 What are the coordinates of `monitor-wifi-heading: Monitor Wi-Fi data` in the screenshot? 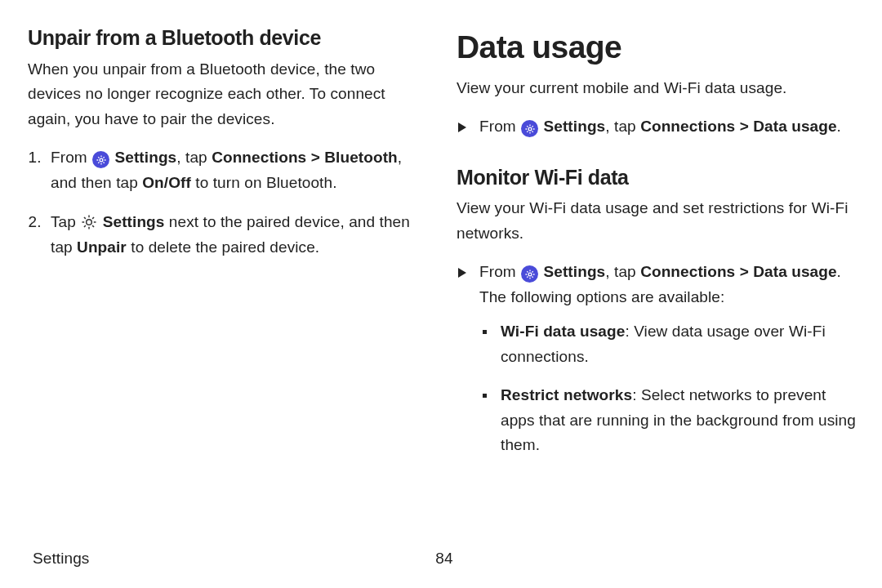 It's located at (657, 178).